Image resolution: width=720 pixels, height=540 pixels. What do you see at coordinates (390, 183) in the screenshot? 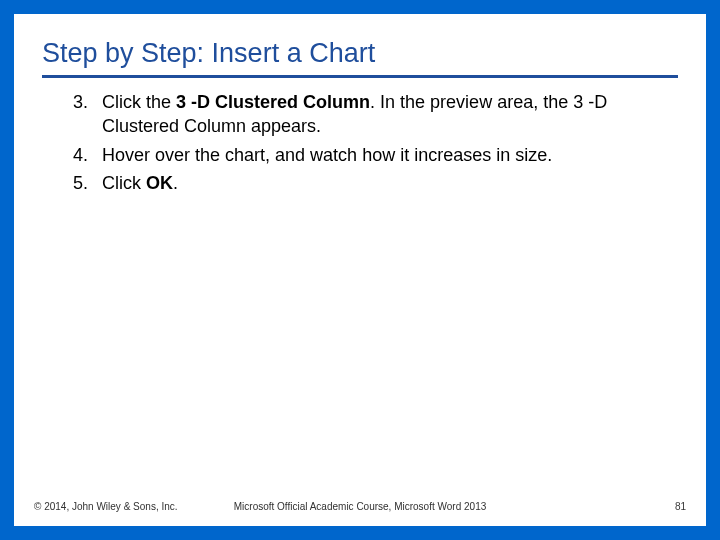
I see `step-text: Click OK.` at bounding box center [390, 183].